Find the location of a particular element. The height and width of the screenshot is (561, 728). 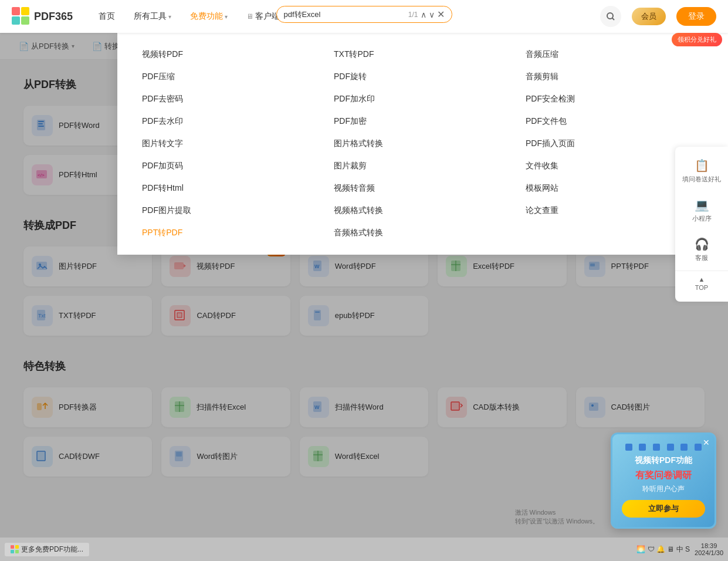

promo-banner: ✕ 视频转PDF功能 有奖问卷调研 聆听用户心声 立即参与 is located at coordinates (663, 481).